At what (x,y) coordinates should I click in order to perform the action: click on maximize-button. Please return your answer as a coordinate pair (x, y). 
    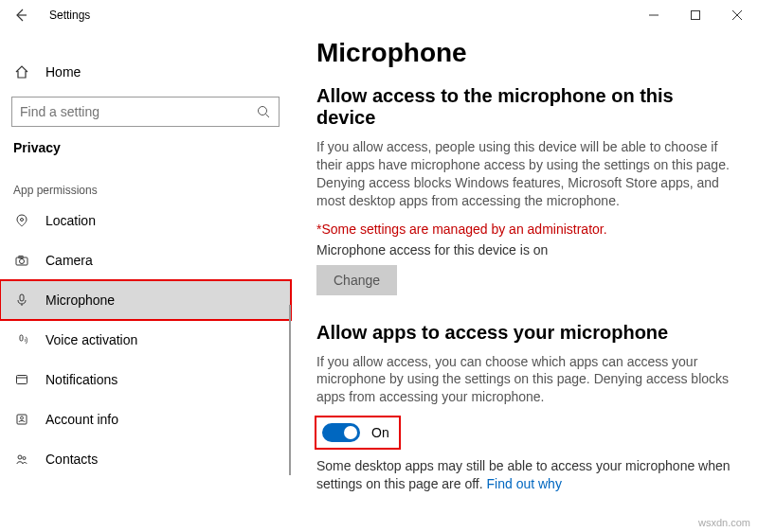
    Looking at the image, I should click on (695, 15).